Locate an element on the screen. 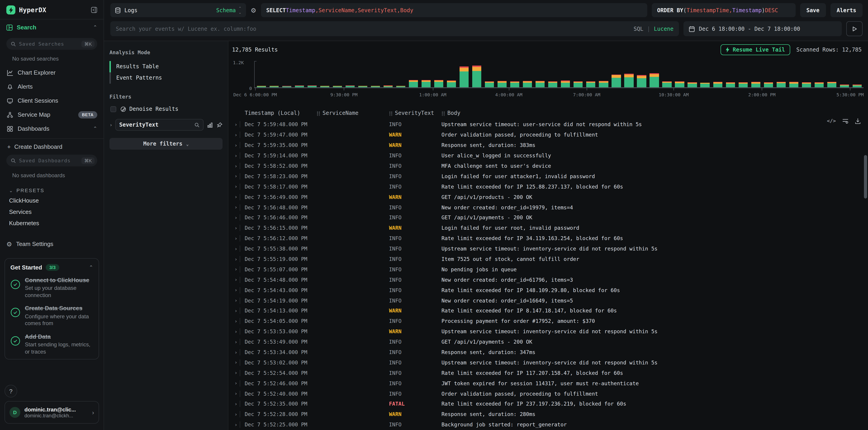 The width and height of the screenshot is (868, 430). table-row: ›Dec 7 5:54:19.000 PMINFONew order creat… is located at coordinates (550, 300).